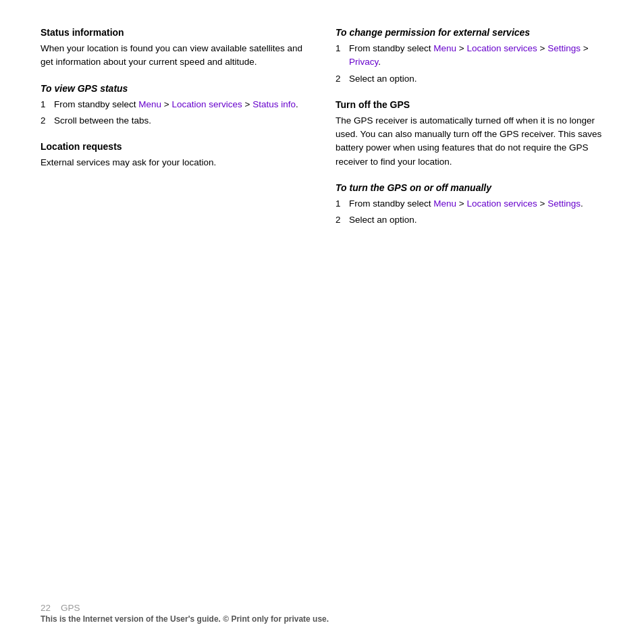  I want to click on tgm-step1-suffix: ., so click(582, 204).